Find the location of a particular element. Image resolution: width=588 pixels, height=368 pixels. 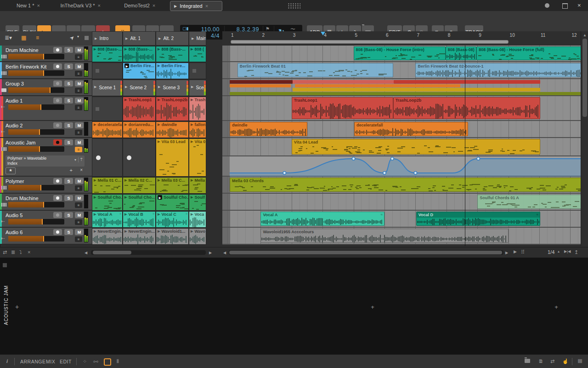

favorite-star-icon: ★ is located at coordinates (11, 171).